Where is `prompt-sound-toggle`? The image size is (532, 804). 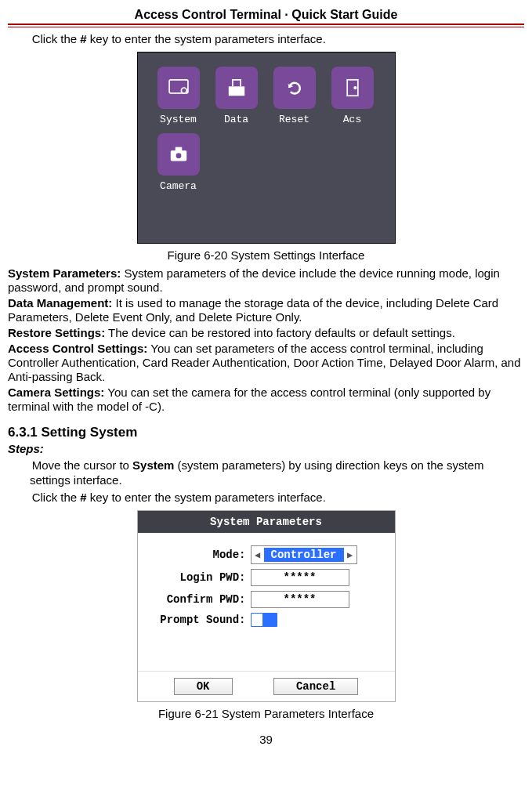
prompt-sound-toggle is located at coordinates (264, 620).